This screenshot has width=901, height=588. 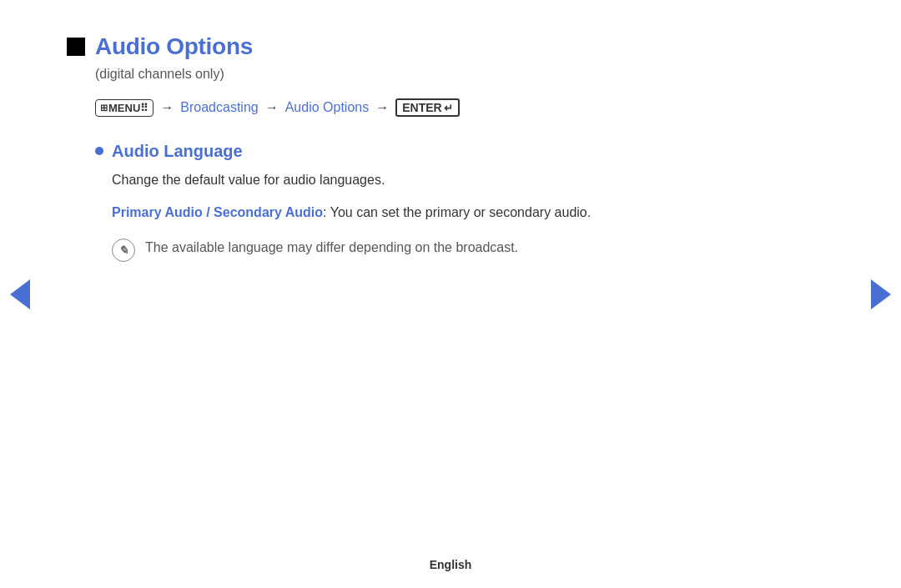 I want to click on note-row: ✎ The available language may differ depe…, so click(x=423, y=249).